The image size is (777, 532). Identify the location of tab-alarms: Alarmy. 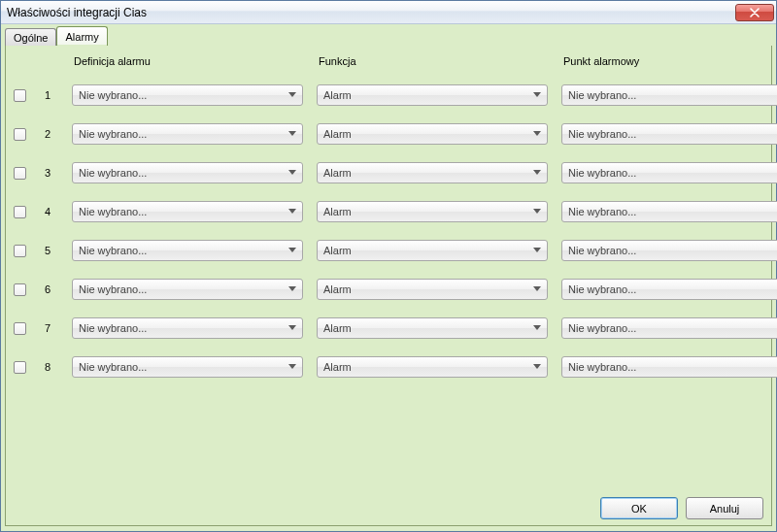
(82, 36).